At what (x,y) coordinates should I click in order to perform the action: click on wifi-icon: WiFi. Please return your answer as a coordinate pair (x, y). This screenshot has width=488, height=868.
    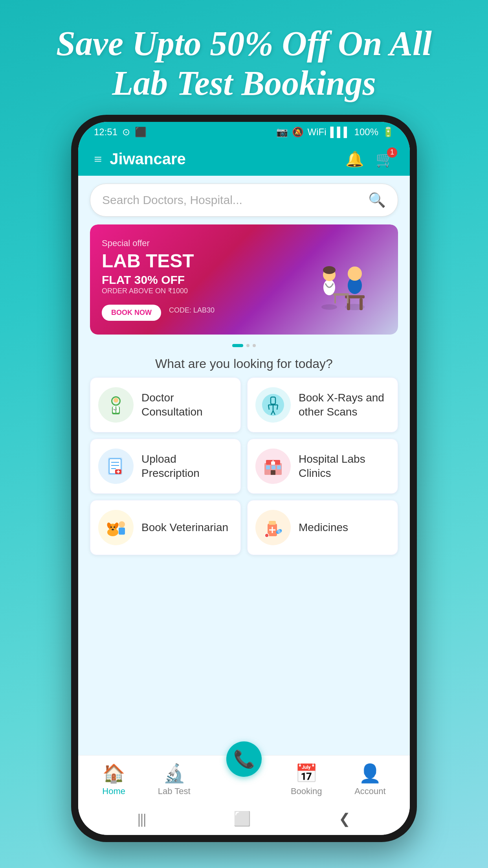
    Looking at the image, I should click on (317, 132).